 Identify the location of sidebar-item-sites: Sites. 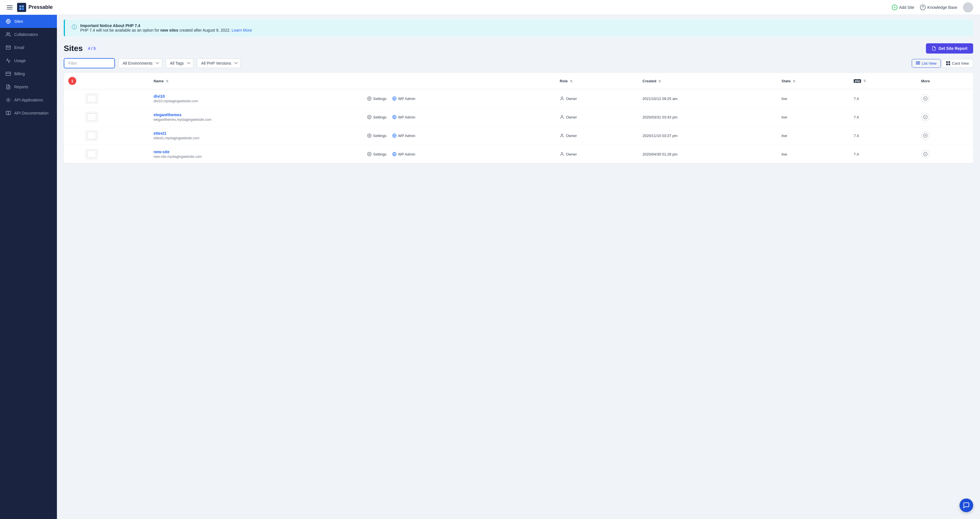
(29, 21).